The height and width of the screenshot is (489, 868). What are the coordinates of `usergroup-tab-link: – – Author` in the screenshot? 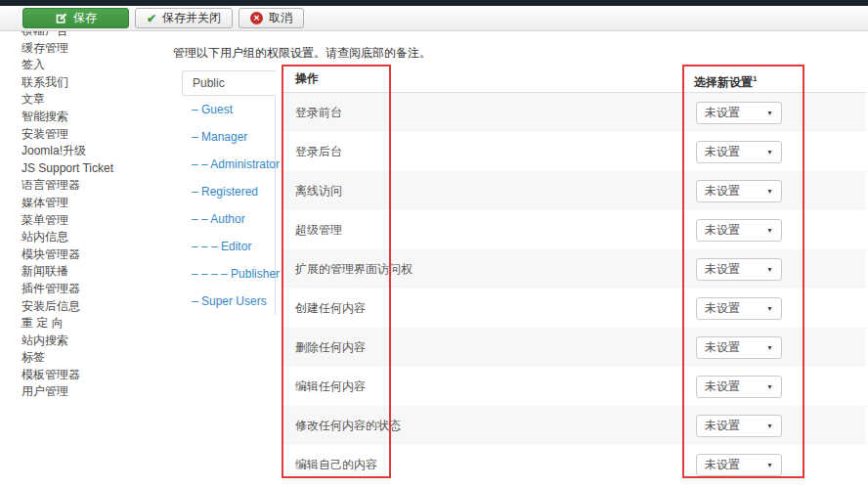 It's located at (229, 219).